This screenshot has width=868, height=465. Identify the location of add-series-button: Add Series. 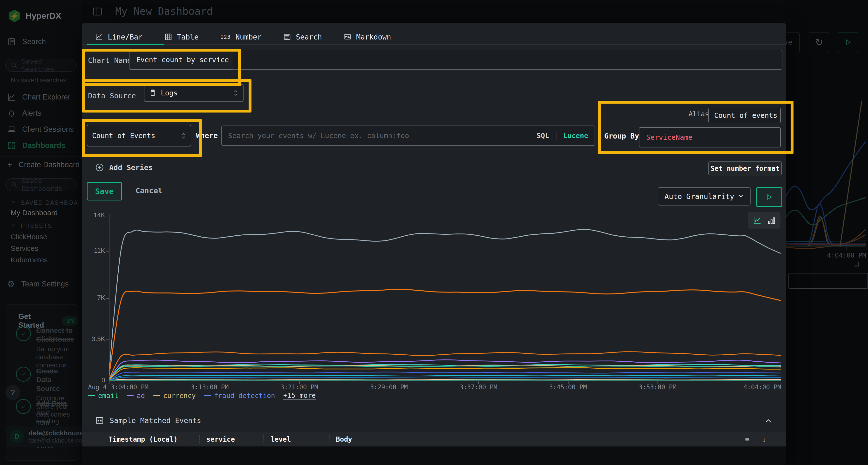
(124, 167).